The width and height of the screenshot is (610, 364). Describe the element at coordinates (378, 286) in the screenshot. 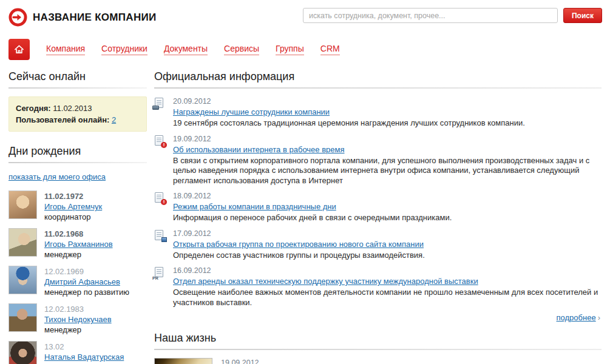

I see `news-item: 16.09.2012 Отдел аренды оказал техническ…` at that location.